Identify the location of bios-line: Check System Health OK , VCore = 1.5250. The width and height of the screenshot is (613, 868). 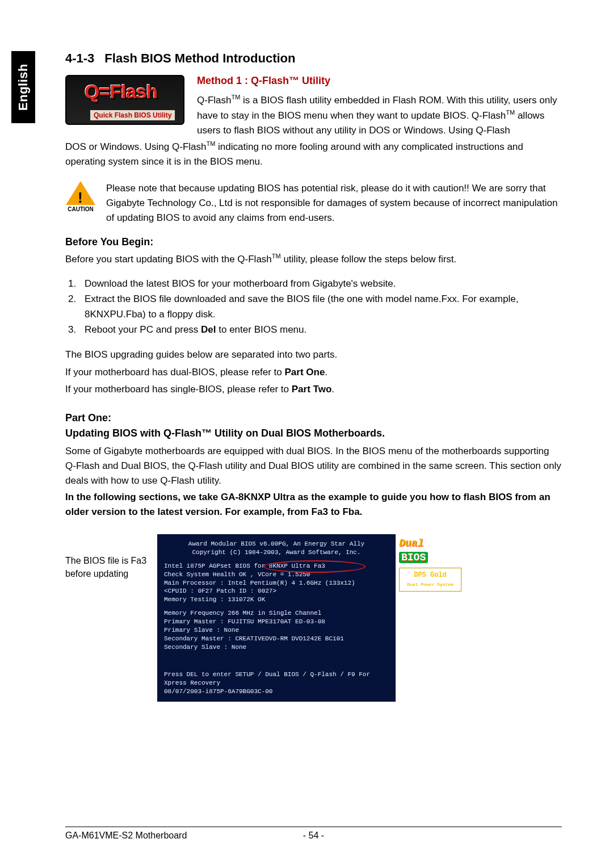
(276, 575).